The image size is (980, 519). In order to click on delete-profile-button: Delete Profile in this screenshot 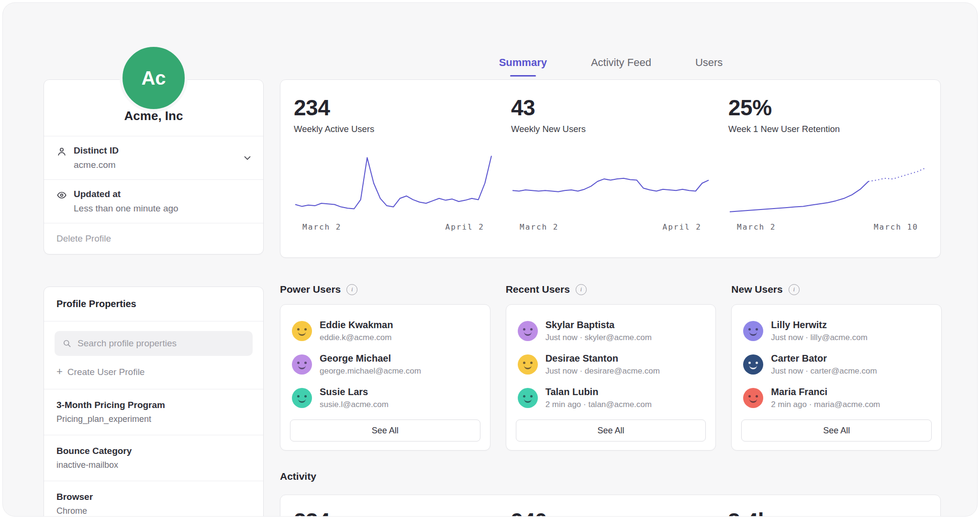, I will do `click(154, 238)`.